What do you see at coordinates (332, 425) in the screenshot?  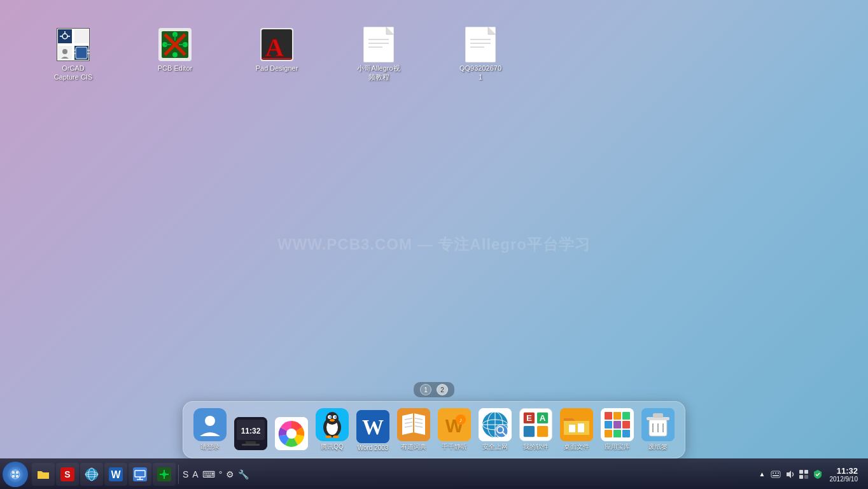 I see `dock-icon-qq` at bounding box center [332, 425].